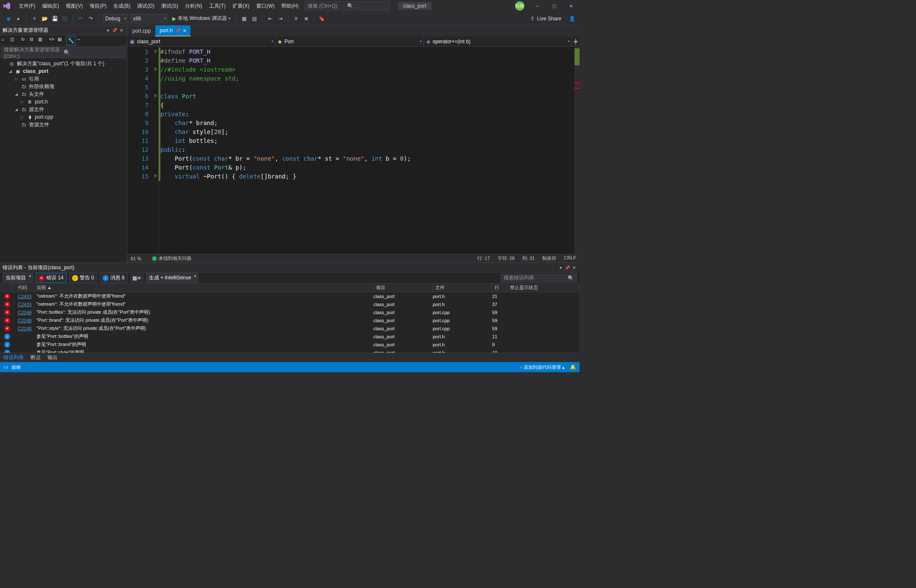 This screenshot has height=588, width=916. What do you see at coordinates (51, 278) in the screenshot?
I see `errors-filter-badge: ✕错误 14` at bounding box center [51, 278].